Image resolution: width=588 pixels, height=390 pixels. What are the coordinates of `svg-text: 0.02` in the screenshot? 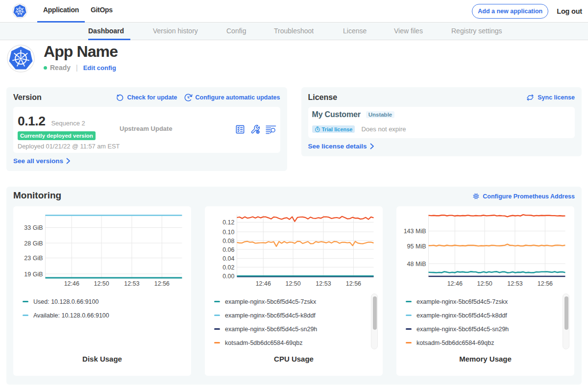 It's located at (228, 267).